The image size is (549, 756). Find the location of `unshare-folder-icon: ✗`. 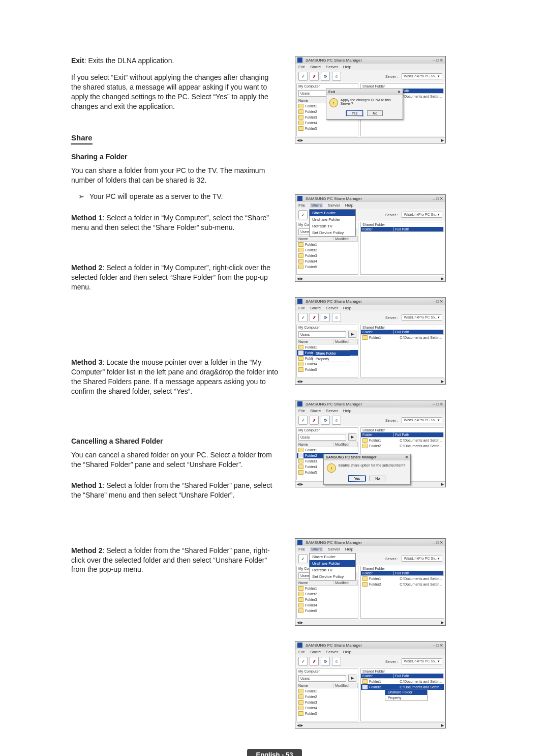

unshare-folder-icon: ✗ is located at coordinates (314, 76).